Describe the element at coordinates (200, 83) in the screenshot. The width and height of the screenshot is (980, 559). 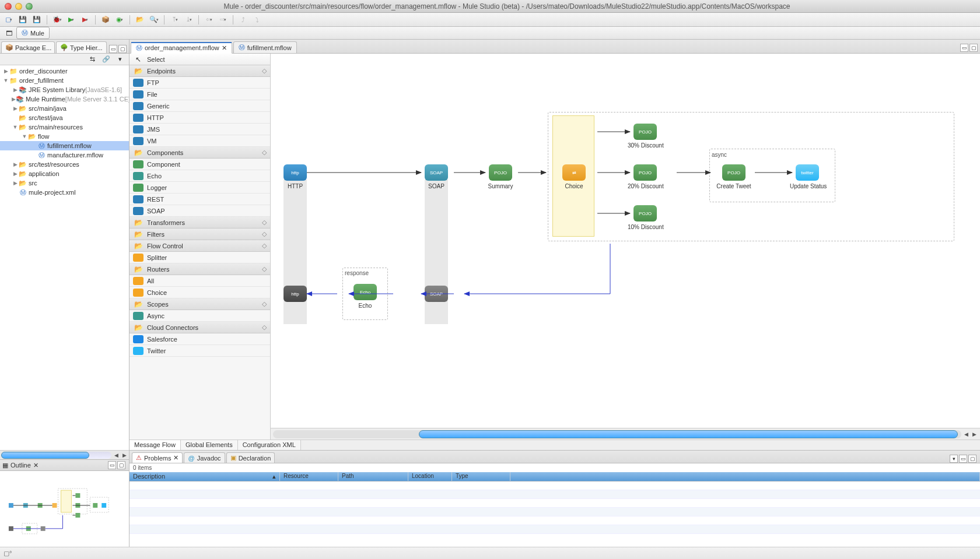
I see `palette-entry: FTP` at that location.